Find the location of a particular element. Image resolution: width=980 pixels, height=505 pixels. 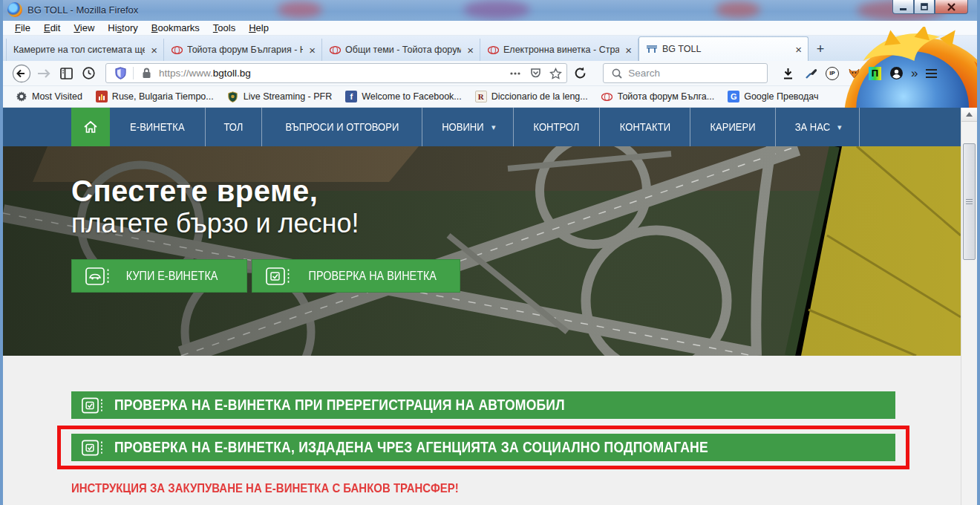

ip-extension-icon: IP is located at coordinates (832, 74).